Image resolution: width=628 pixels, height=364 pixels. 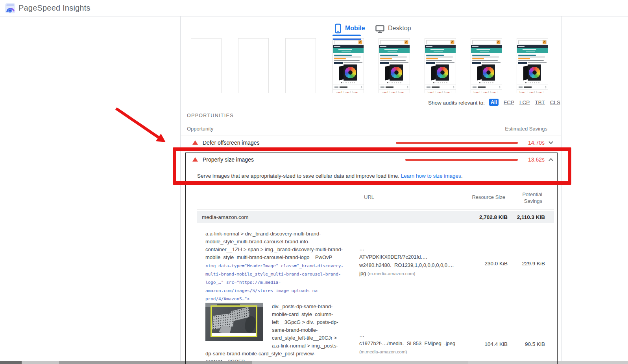 I want to click on url-column-header: URL, so click(x=369, y=197).